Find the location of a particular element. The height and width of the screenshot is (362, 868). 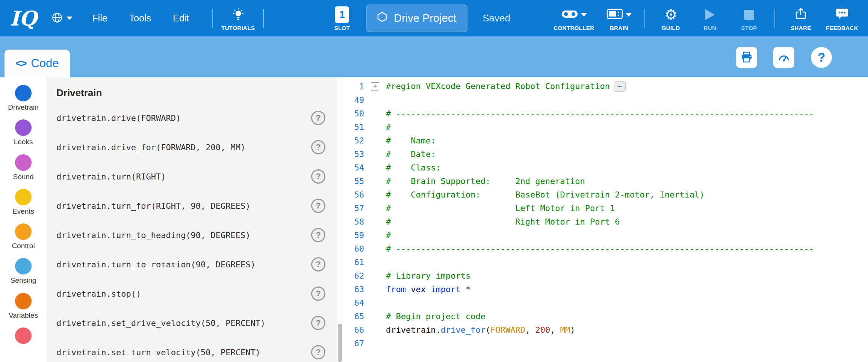

category-label: Variables is located at coordinates (23, 315).